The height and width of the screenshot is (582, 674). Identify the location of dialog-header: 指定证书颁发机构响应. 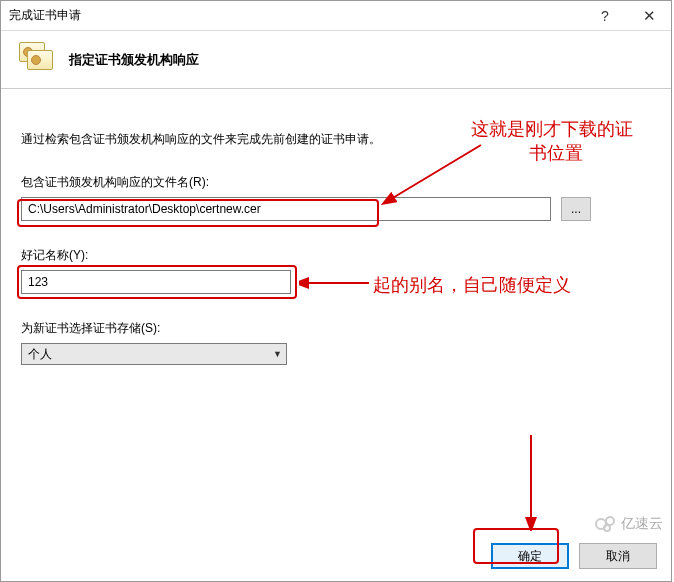
(336, 60).